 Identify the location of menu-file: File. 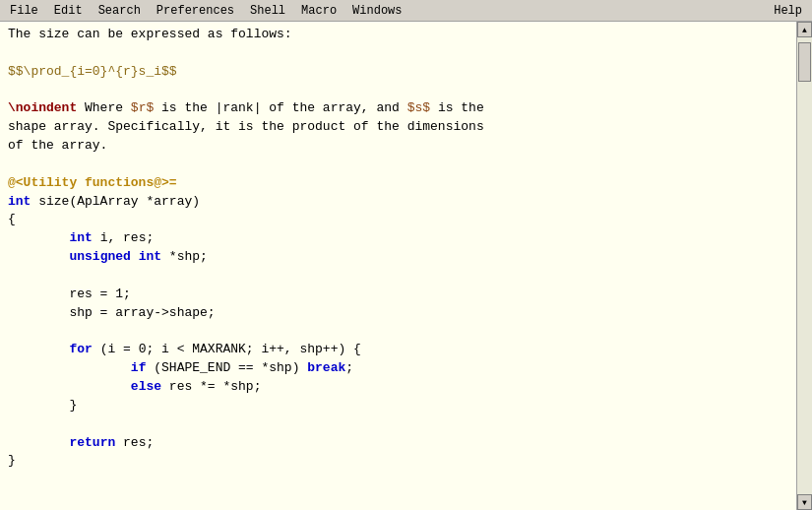
(24, 11).